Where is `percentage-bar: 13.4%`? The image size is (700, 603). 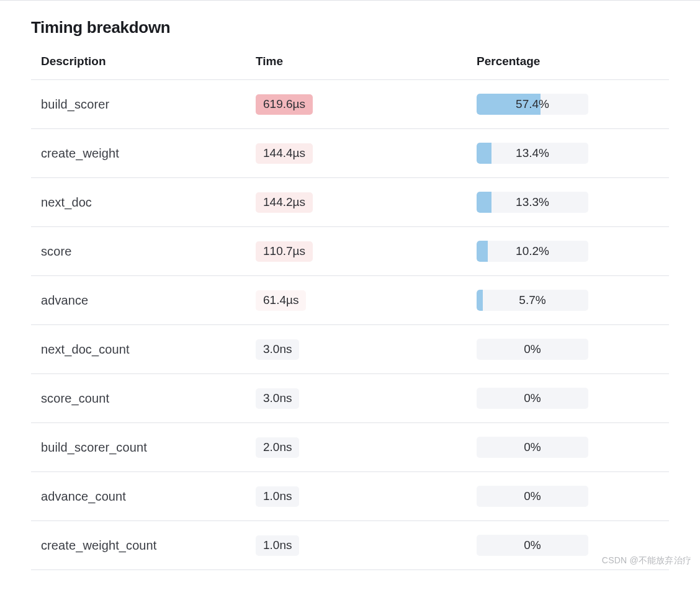 percentage-bar: 13.4% is located at coordinates (532, 153).